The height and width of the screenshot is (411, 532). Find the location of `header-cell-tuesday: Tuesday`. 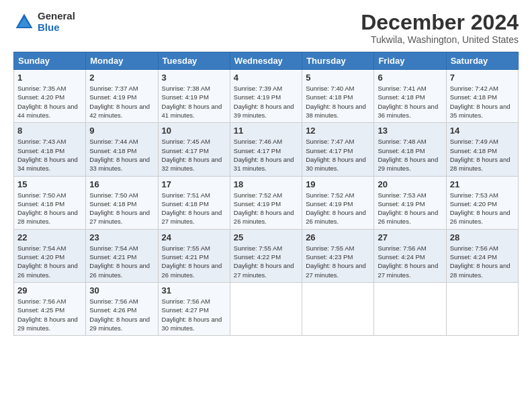

header-cell-tuesday: Tuesday is located at coordinates (193, 61).